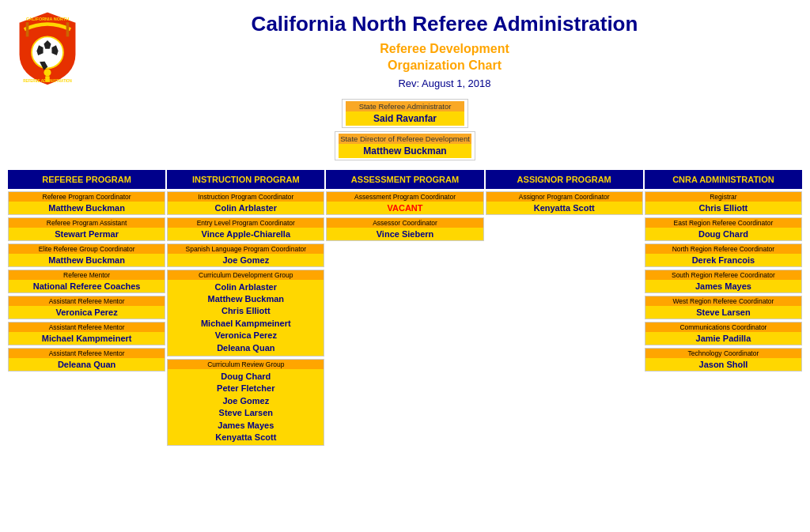 The width and height of the screenshot is (810, 532). What do you see at coordinates (47, 47) in the screenshot?
I see `cnra-logo: CALIFORNIA NORTH REFEREE ADMINISTRATION` at bounding box center [47, 47].